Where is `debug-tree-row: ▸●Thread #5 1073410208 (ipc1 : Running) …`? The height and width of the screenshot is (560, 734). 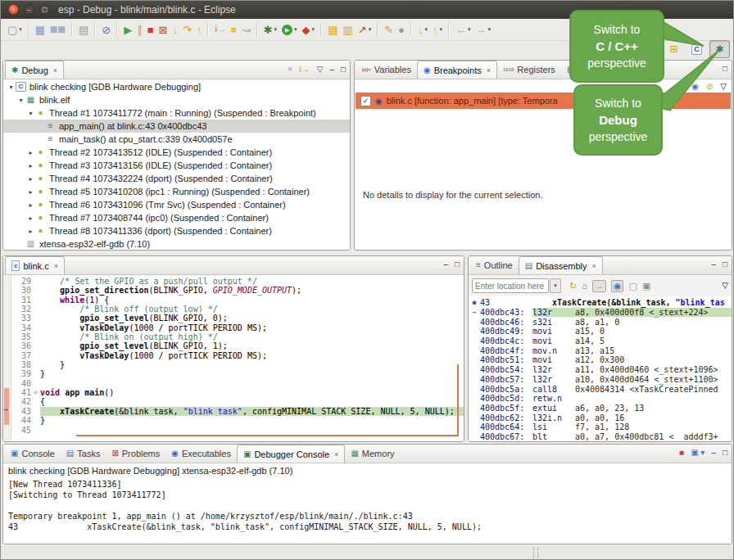
debug-tree-row: ▸●Thread #5 1073410208 (ipc1 : Running) … is located at coordinates (177, 192).